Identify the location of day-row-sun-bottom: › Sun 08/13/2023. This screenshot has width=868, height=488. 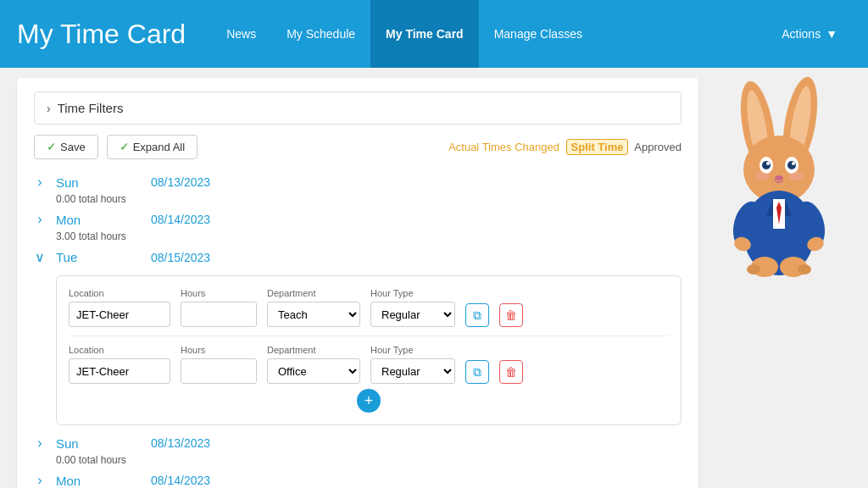
(358, 443).